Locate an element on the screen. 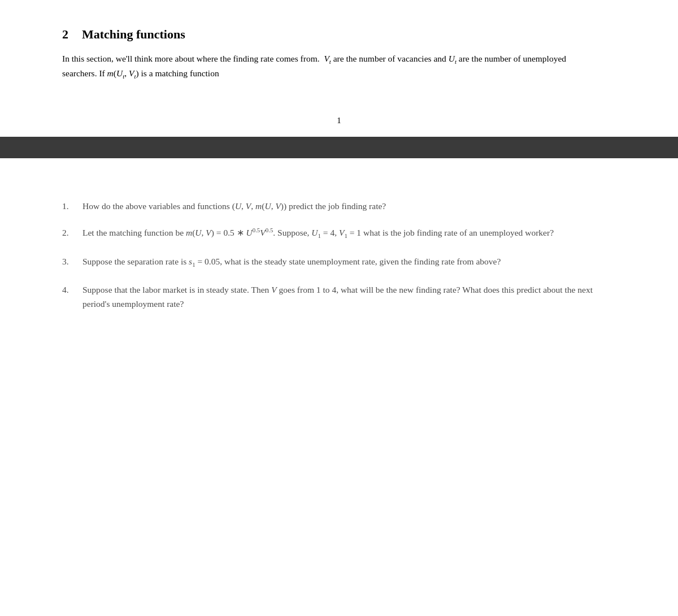 The height and width of the screenshot is (616, 678). question-number-1: 1. is located at coordinates (72, 206).